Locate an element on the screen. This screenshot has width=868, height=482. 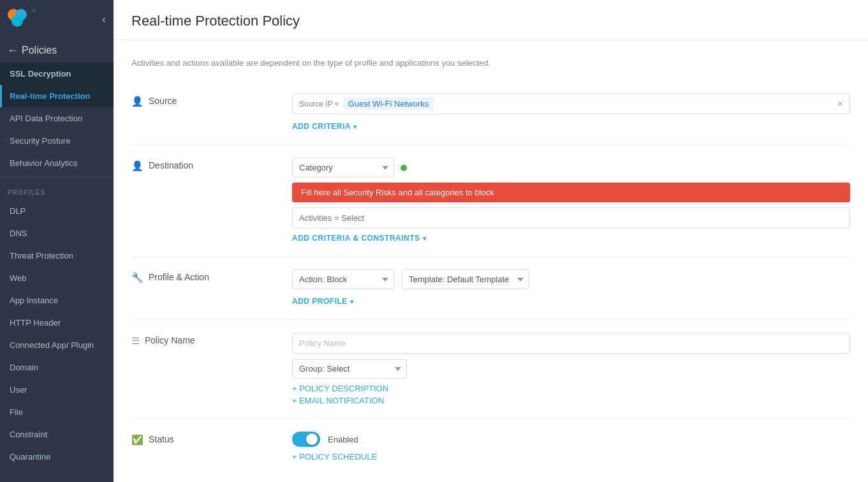
sidebar-item-api-data-protection: API Data Protection is located at coordinates (57, 119).